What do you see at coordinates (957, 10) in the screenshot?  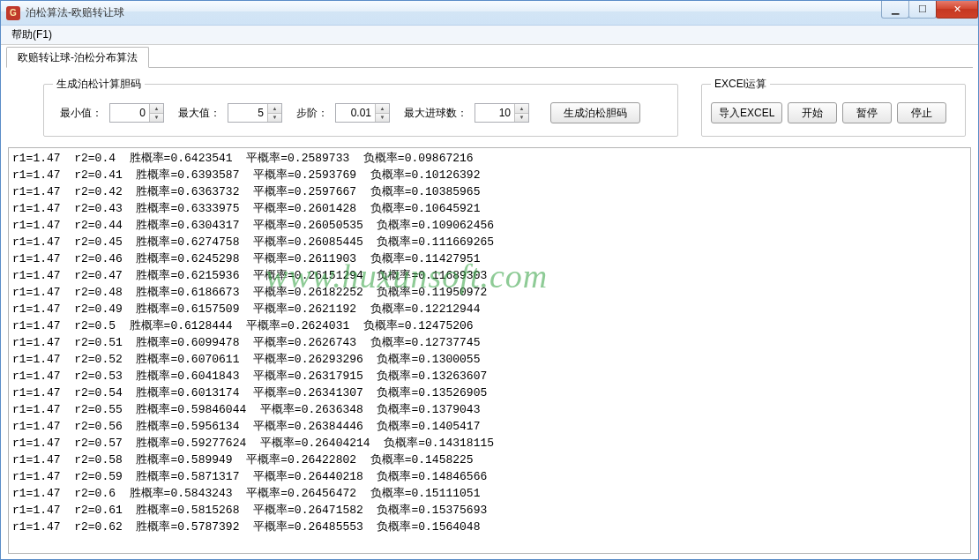 I see `close-button: ✕` at bounding box center [957, 10].